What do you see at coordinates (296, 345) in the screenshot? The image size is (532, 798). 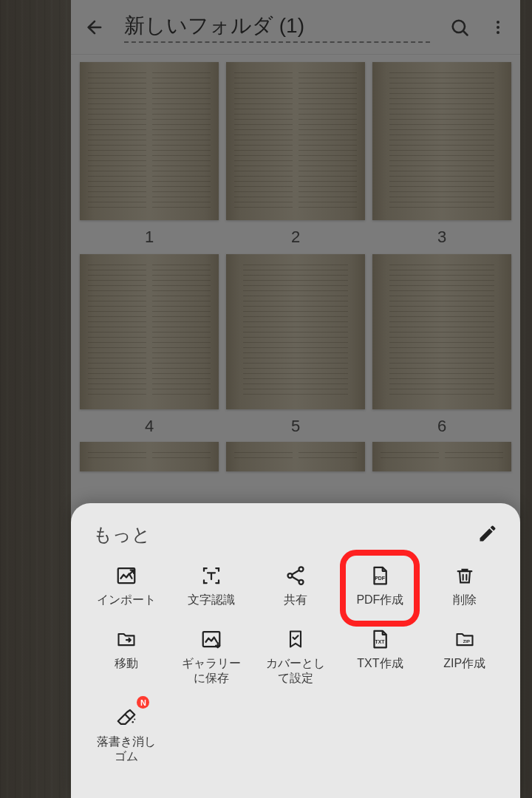 I see `thumbnail-item: 5` at bounding box center [296, 345].